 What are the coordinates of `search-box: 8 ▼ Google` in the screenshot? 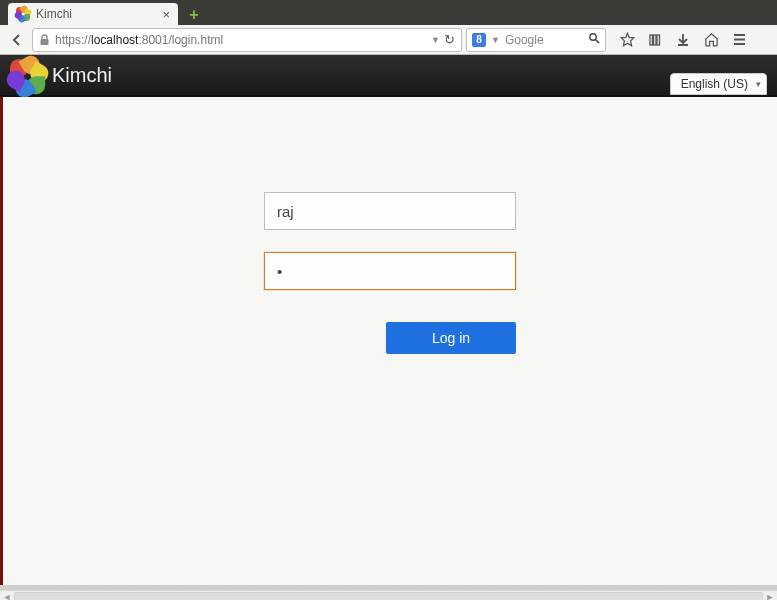 It's located at (536, 40).